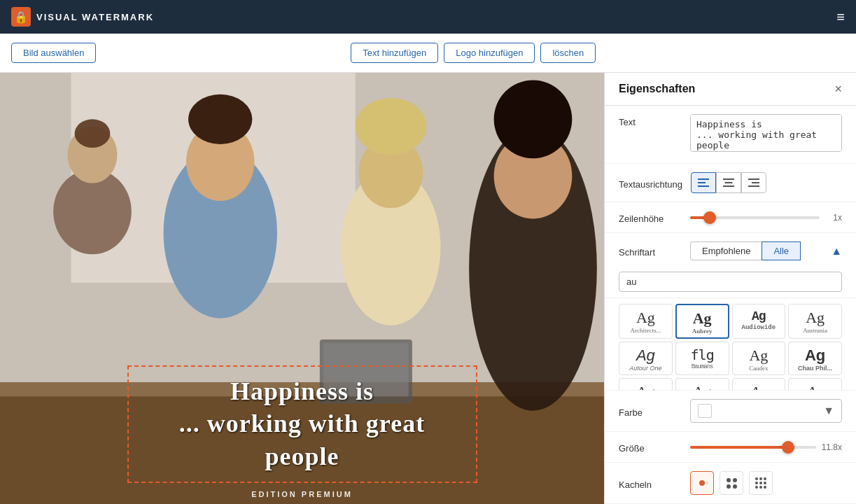  Describe the element at coordinates (731, 281) in the screenshot. I see `font-search-input` at that location.